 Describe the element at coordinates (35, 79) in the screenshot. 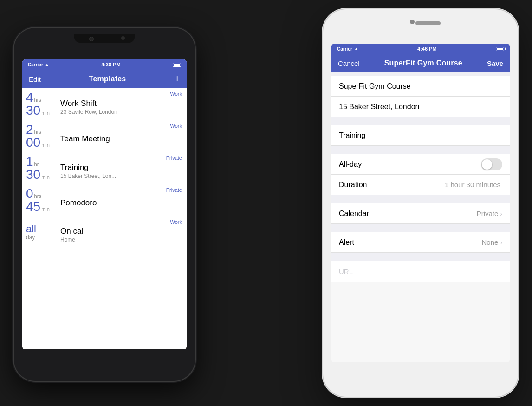

I see `edit-button: Edit` at that location.